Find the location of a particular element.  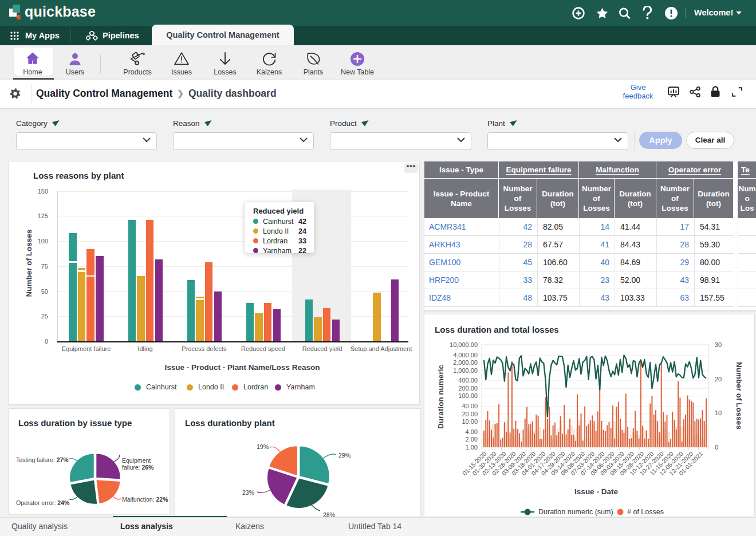

svg-text: 4.00 is located at coordinates (472, 432).